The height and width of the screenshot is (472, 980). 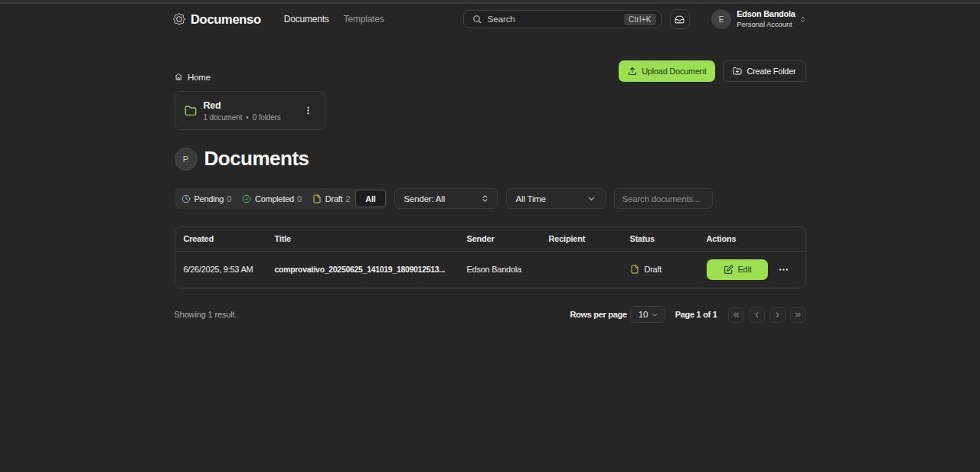 I want to click on sender-filter: Sender: All, so click(x=446, y=199).